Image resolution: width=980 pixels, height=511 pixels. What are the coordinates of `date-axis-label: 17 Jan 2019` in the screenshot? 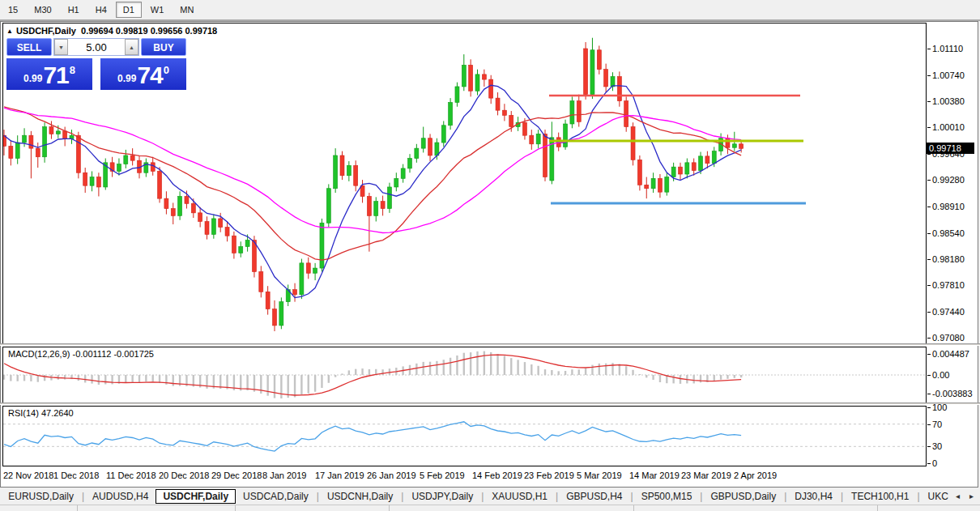 It's located at (340, 475).